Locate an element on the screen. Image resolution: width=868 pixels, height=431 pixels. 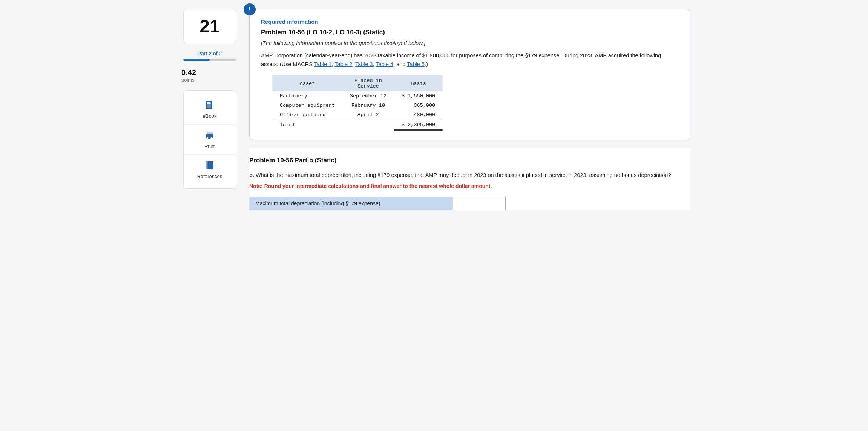
asset-basis: $ 1,550,000 is located at coordinates (419, 96).